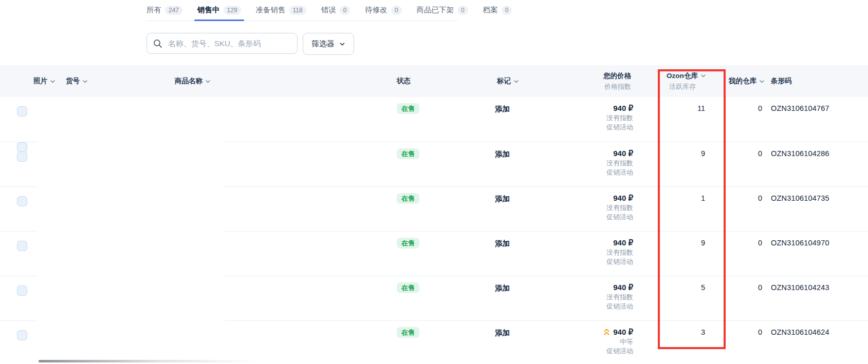 Image resolution: width=868 pixels, height=364 pixels. I want to click on tab-label: 销售中, so click(209, 10).